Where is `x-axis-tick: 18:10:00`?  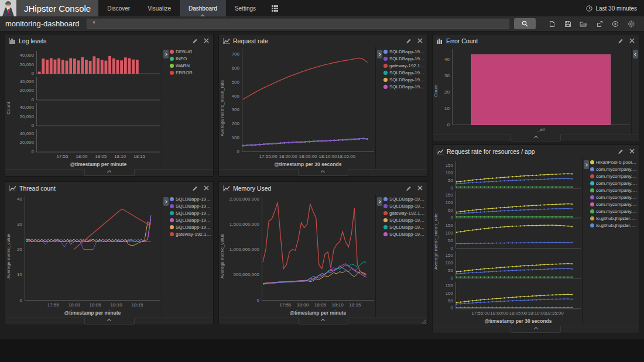
x-axis-tick: 18:10:00 is located at coordinates (328, 157).